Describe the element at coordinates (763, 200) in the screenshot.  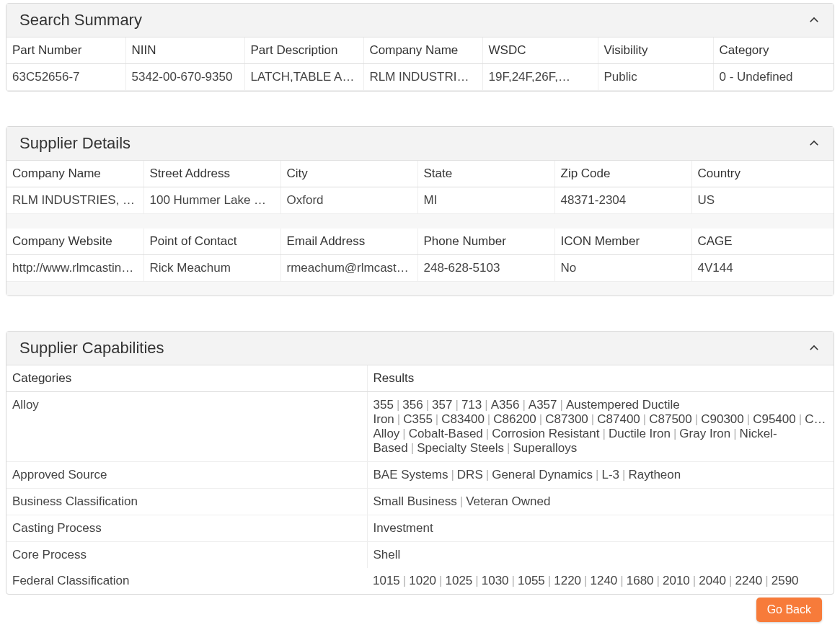
I see `cell-country: US` at that location.